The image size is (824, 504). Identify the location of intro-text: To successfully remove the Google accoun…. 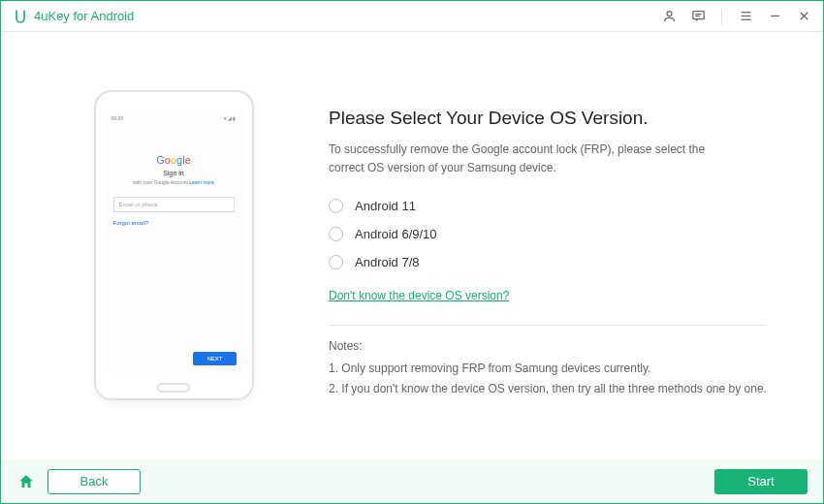
(532, 159).